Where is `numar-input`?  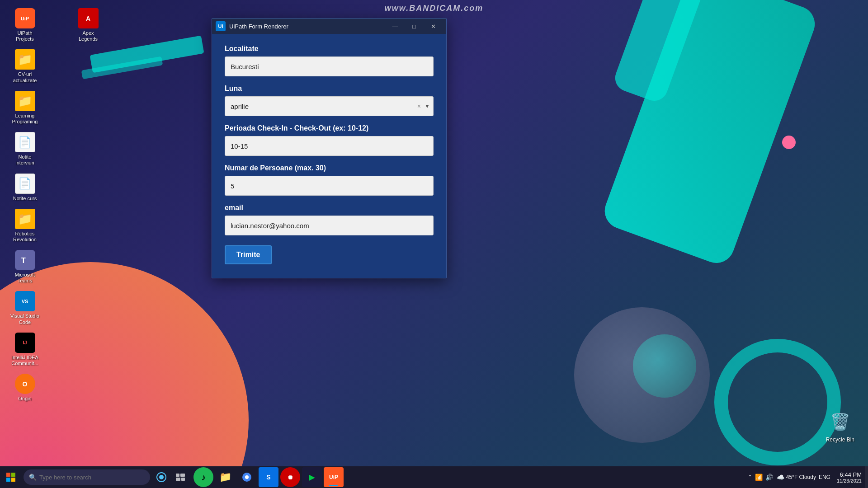 numar-input is located at coordinates (329, 186).